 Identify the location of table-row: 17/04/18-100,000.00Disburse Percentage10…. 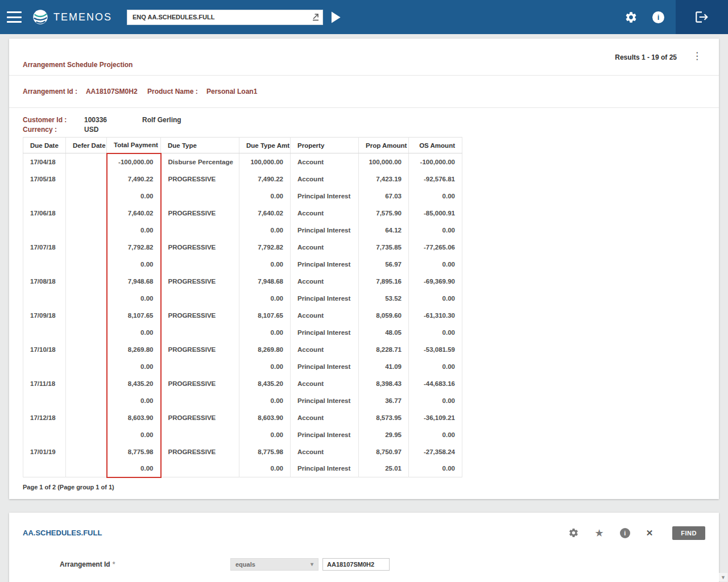
(243, 162).